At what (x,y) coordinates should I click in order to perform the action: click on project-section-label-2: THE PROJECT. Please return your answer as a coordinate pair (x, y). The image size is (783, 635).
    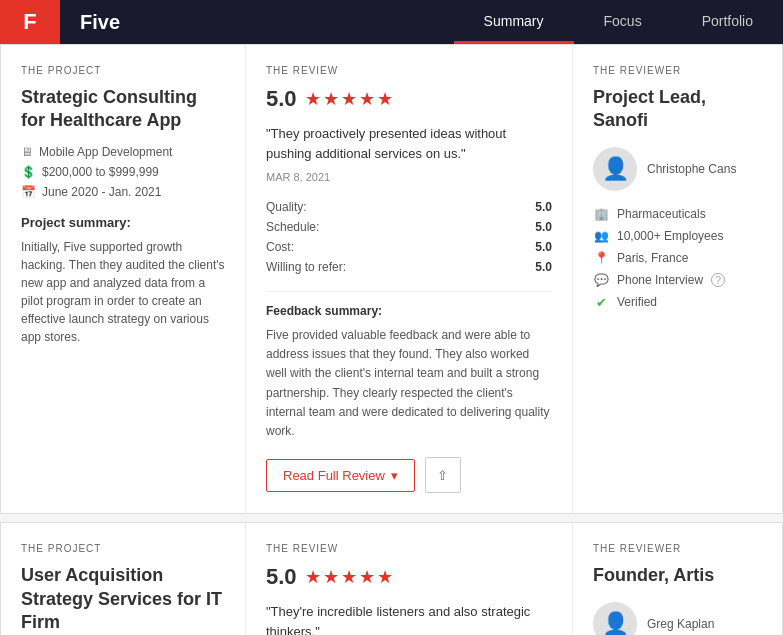
    Looking at the image, I should click on (123, 548).